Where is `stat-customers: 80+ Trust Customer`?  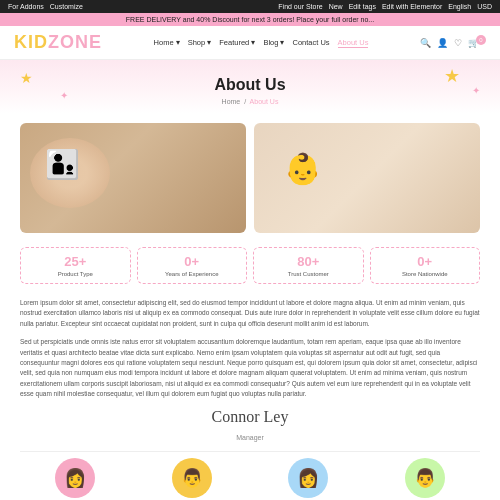 stat-customers: 80+ Trust Customer is located at coordinates (308, 266).